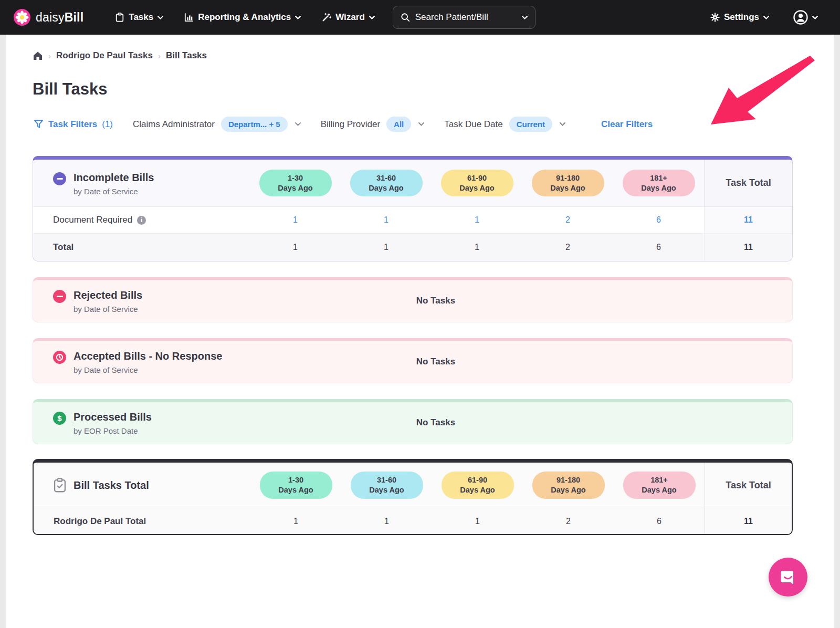 The image size is (840, 628). What do you see at coordinates (39, 124) in the screenshot?
I see `filter-funnel-icon` at bounding box center [39, 124].